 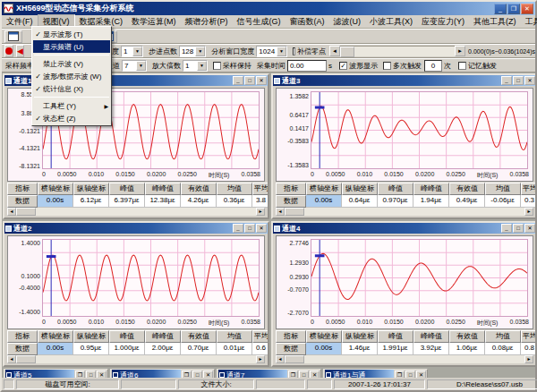 I want to click on view-menu-item: 禁止示波 (V), so click(x=72, y=64).